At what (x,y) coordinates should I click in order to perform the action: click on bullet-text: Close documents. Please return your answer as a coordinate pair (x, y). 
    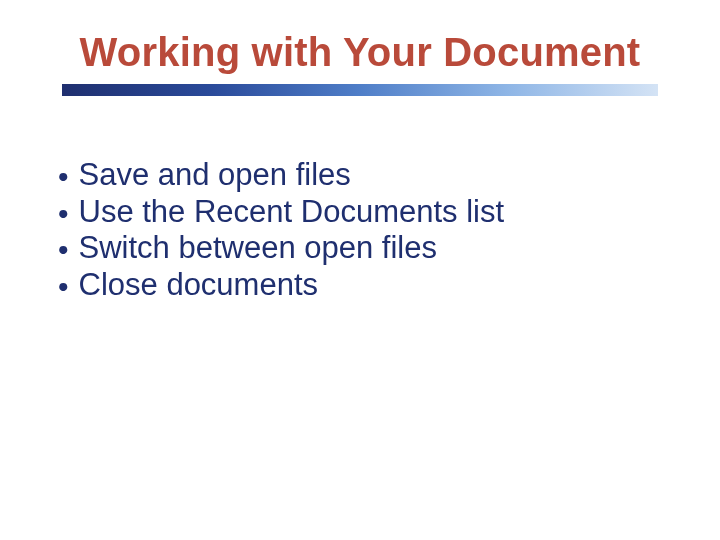
    Looking at the image, I should click on (199, 286).